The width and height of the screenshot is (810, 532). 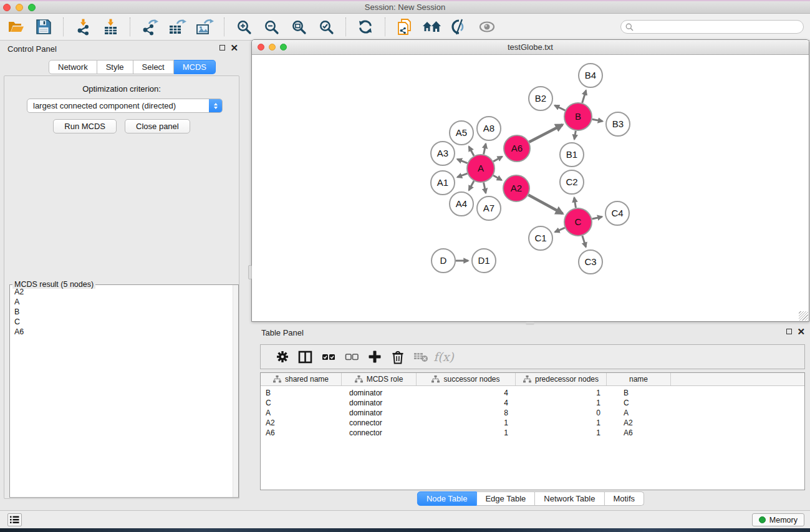 I want to click on float-table-panel-icon, so click(x=789, y=332).